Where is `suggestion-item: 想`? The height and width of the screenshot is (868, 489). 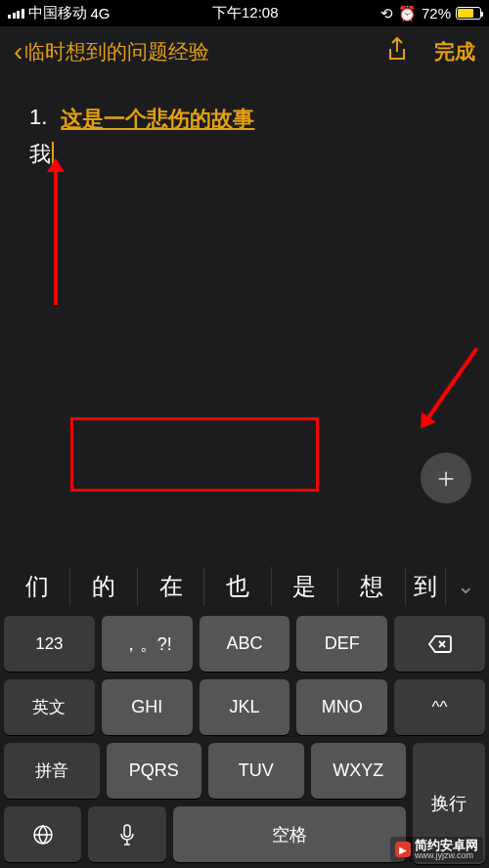 suggestion-item: 想 is located at coordinates (372, 586).